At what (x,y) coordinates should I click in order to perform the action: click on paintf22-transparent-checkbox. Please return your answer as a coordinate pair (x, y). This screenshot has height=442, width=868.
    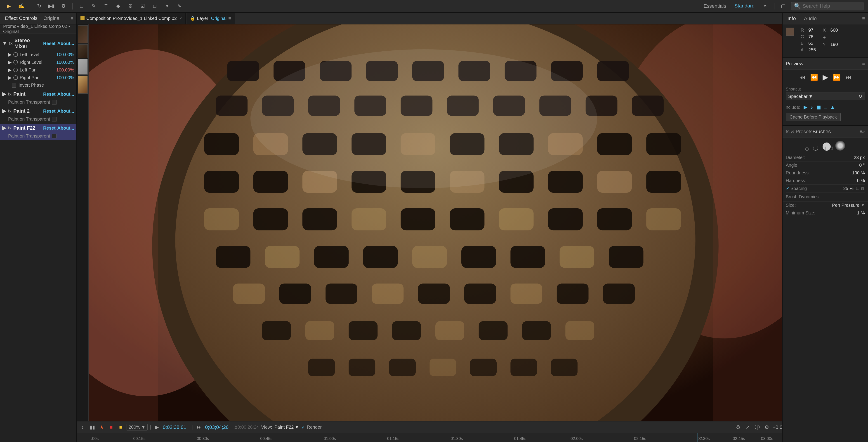
    Looking at the image, I should click on (54, 136).